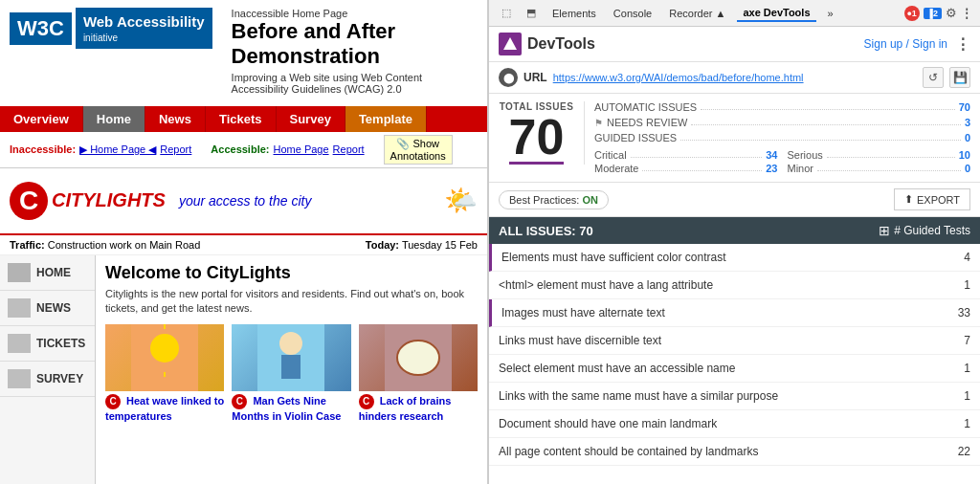 The width and height of the screenshot is (980, 484). I want to click on automatic-issues-count: 70, so click(965, 107).